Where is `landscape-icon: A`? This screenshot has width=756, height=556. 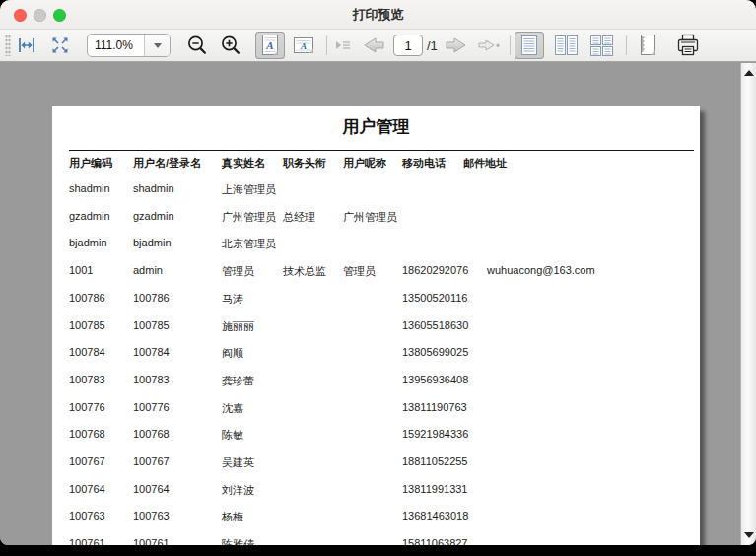 landscape-icon: A is located at coordinates (304, 45).